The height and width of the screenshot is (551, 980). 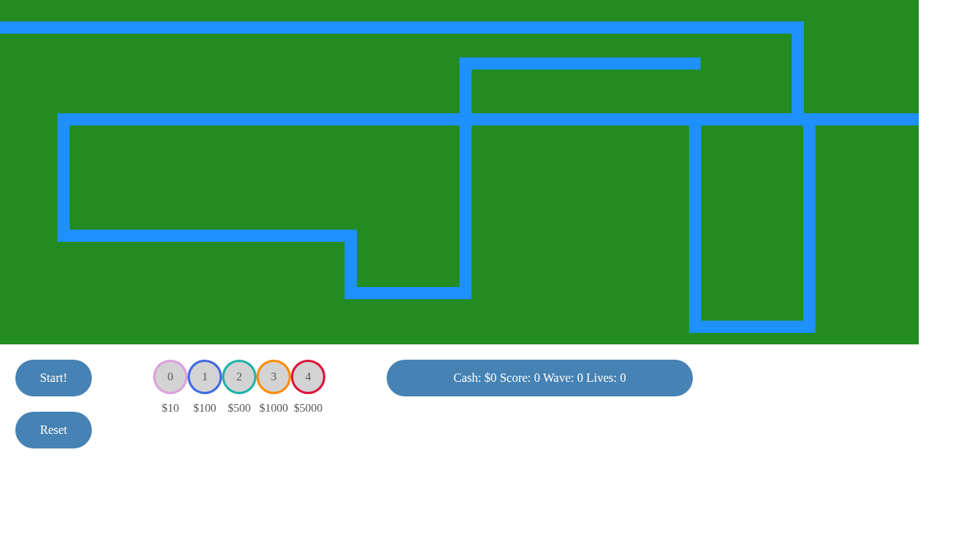 What do you see at coordinates (54, 404) in the screenshot?
I see `button-column: Start! Reset` at bounding box center [54, 404].